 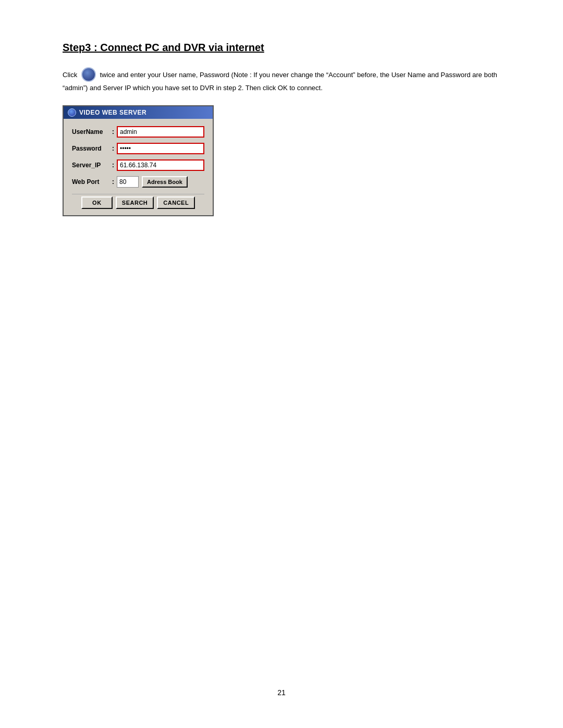 What do you see at coordinates (282, 693) in the screenshot?
I see `page-number: 21` at bounding box center [282, 693].